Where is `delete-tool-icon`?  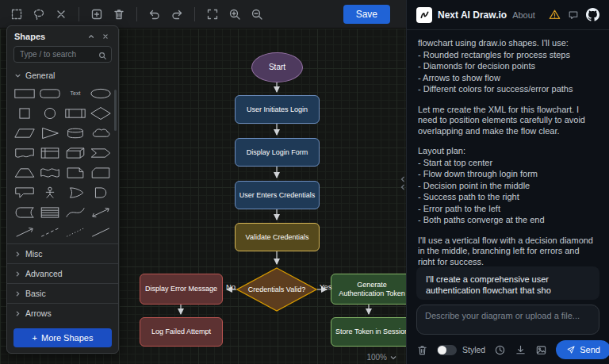
delete-tool-icon is located at coordinates (61, 14).